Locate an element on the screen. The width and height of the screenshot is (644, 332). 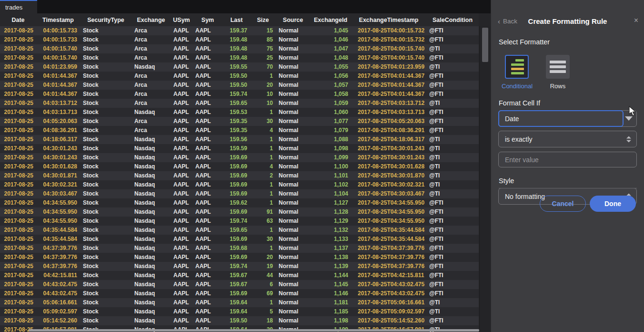
horizontal-scrollbar-thumb is located at coordinates (254, 330).